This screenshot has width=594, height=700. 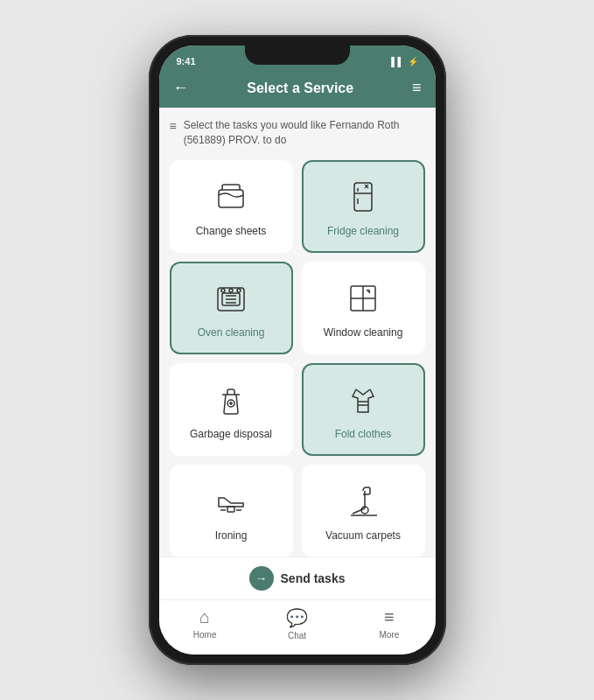 I want to click on fridge-cleaning-icon, so click(x=363, y=197).